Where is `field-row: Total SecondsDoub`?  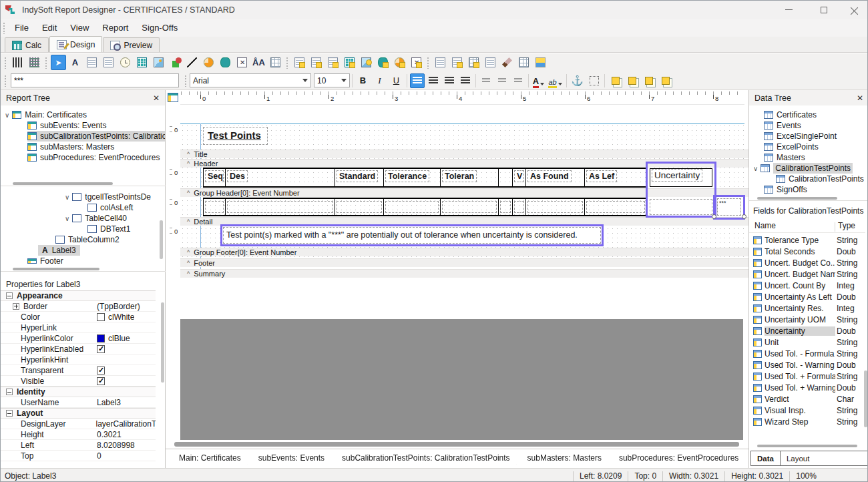 field-row: Total SecondsDoub is located at coordinates (807, 251).